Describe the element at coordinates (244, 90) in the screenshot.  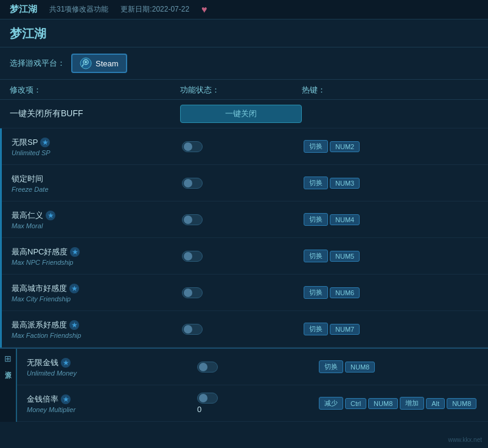
I see `table-header: 修改项： 功能状态： 热键：` at that location.